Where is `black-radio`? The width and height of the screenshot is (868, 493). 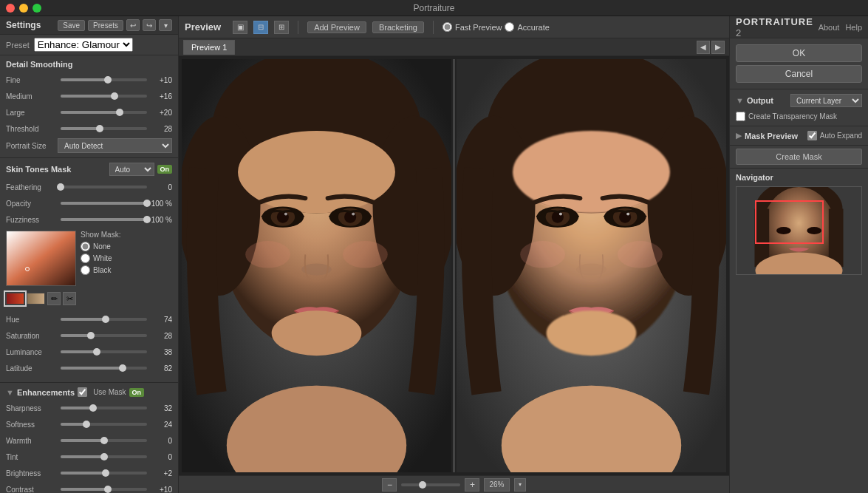
black-radio is located at coordinates (86, 271).